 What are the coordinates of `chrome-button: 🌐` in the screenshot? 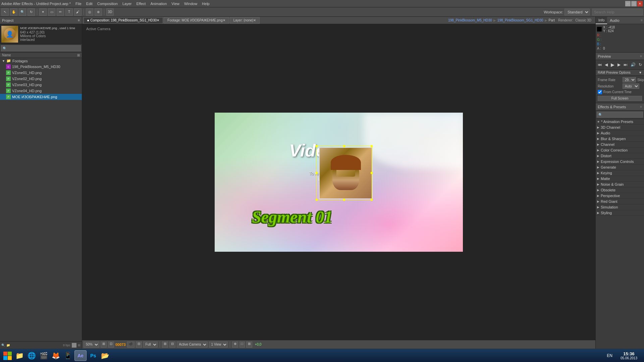 It's located at (32, 356).